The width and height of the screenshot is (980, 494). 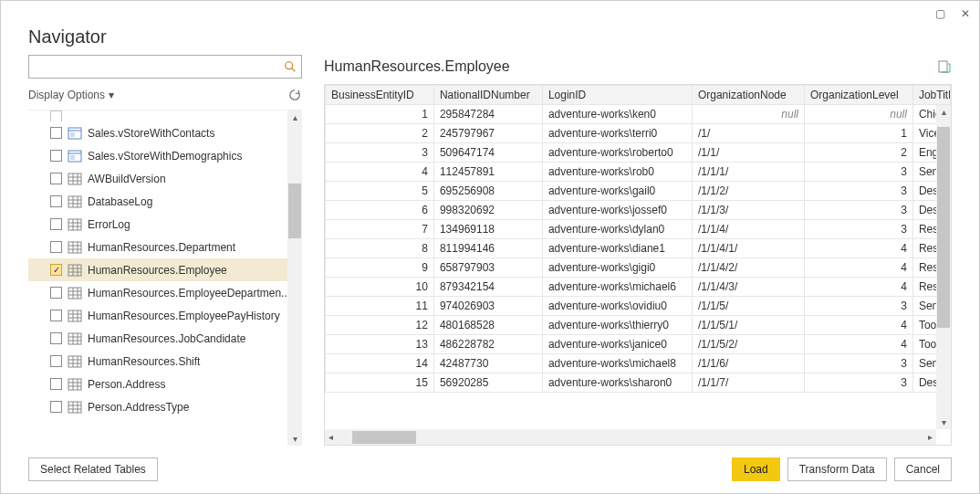 What do you see at coordinates (944, 67) in the screenshot?
I see `preview-refresh-icon` at bounding box center [944, 67].